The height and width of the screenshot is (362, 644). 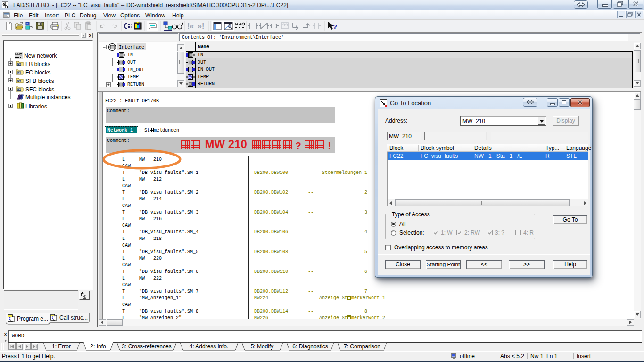 What do you see at coordinates (209, 346) in the screenshot?
I see `svg-text: 4: Address info.` at bounding box center [209, 346].